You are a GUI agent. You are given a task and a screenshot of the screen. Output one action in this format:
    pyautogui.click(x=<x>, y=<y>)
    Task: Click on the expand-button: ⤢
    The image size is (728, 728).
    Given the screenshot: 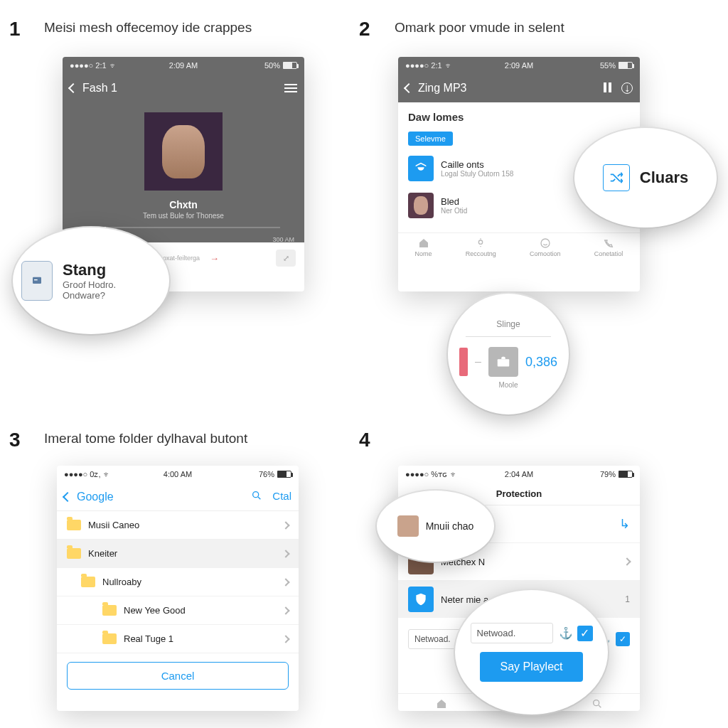 What is the action you would take?
    pyautogui.click(x=286, y=258)
    